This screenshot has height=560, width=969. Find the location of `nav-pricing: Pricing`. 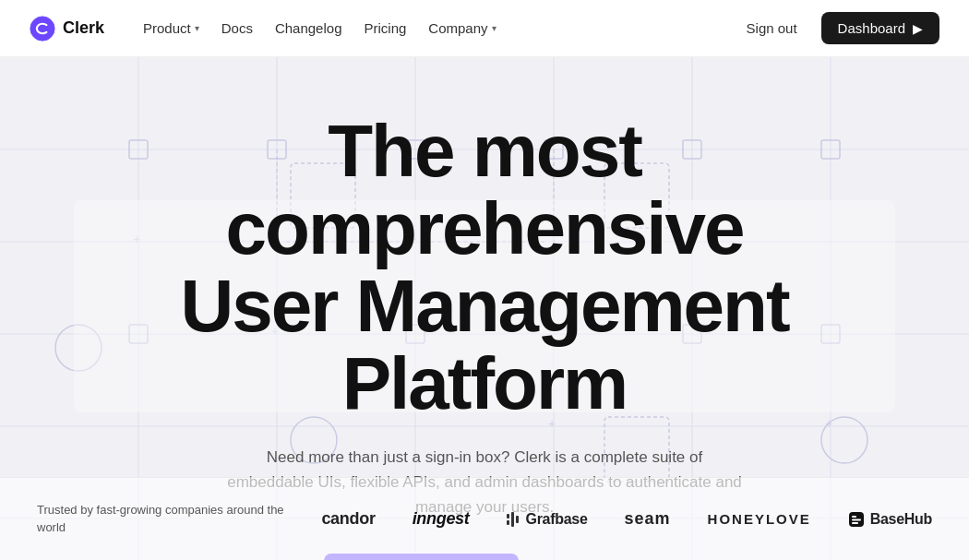

nav-pricing: Pricing is located at coordinates (385, 28).